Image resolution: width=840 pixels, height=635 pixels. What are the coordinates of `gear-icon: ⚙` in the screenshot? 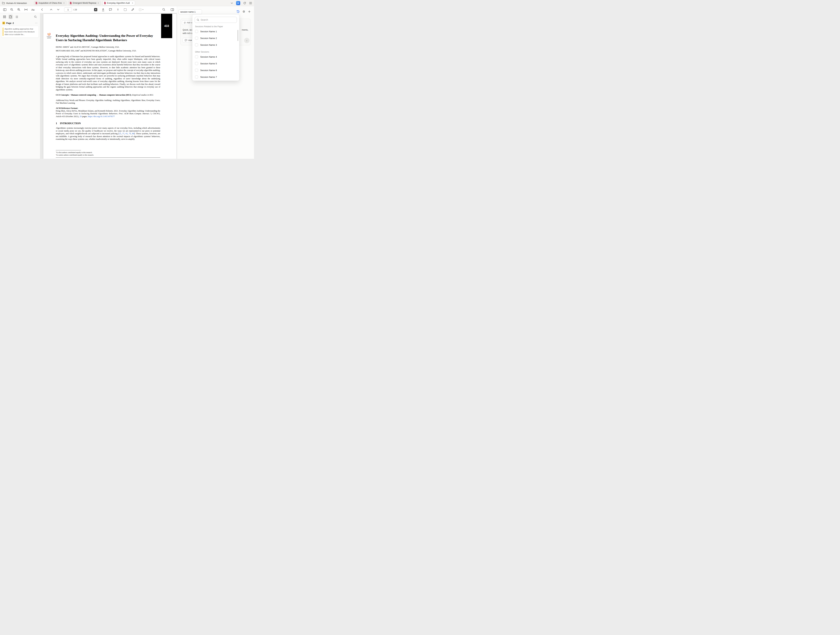 It's located at (244, 12).